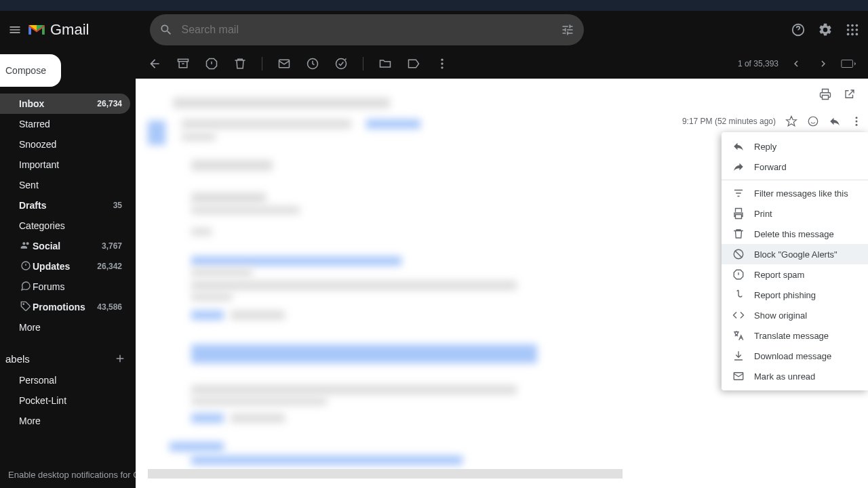 This screenshot has width=868, height=488. What do you see at coordinates (856, 121) in the screenshot?
I see `message-more-icon` at bounding box center [856, 121].